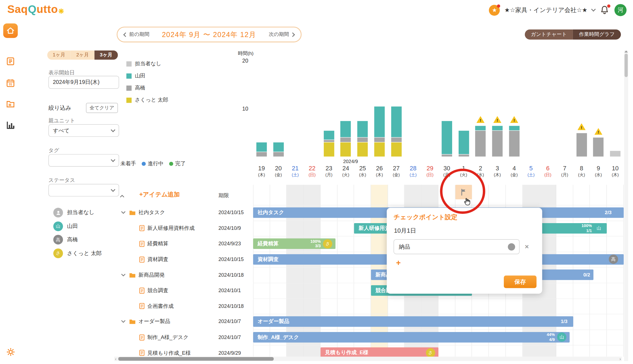 This screenshot has width=633, height=364. What do you see at coordinates (147, 100) in the screenshot?
I see `chart-legend-item: さくっと 太郎` at bounding box center [147, 100].